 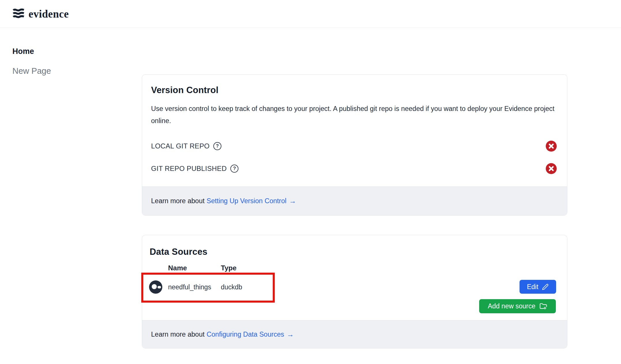 I want to click on status-row-git-repo-published: GIT REPO PUBLISHED ?, so click(x=354, y=169).